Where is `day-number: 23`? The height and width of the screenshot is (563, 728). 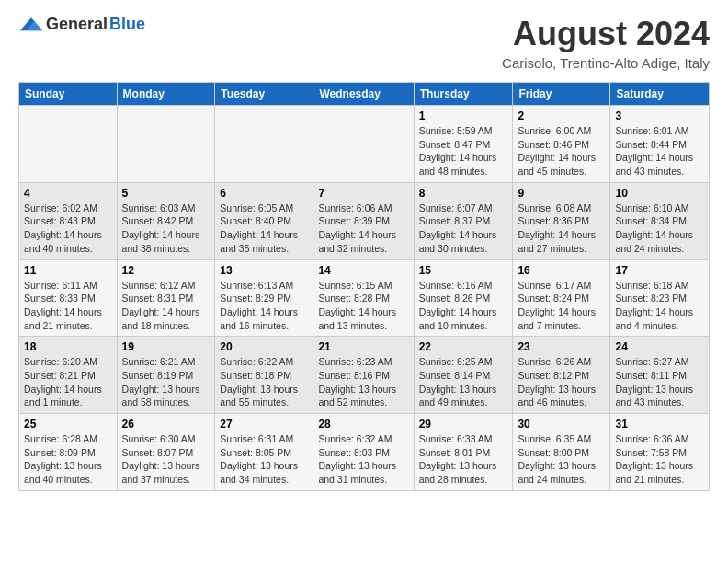 day-number: 23 is located at coordinates (561, 347).